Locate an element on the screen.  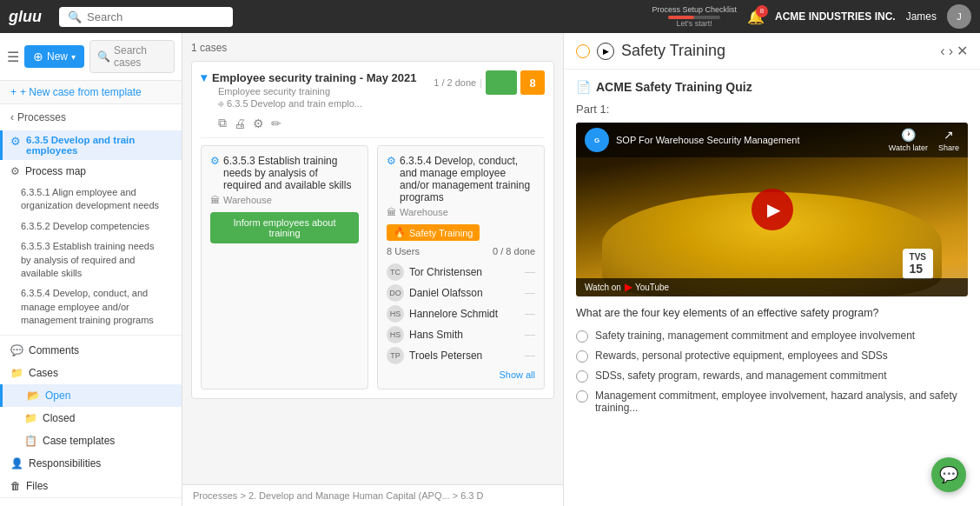
panel-next-button: › is located at coordinates (950, 50).